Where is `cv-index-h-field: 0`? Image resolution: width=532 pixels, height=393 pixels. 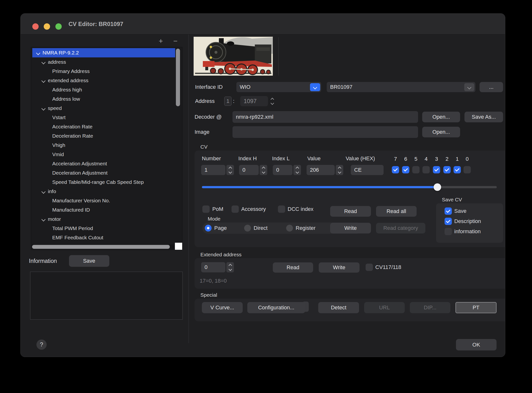 cv-index-h-field: 0 is located at coordinates (249, 170).